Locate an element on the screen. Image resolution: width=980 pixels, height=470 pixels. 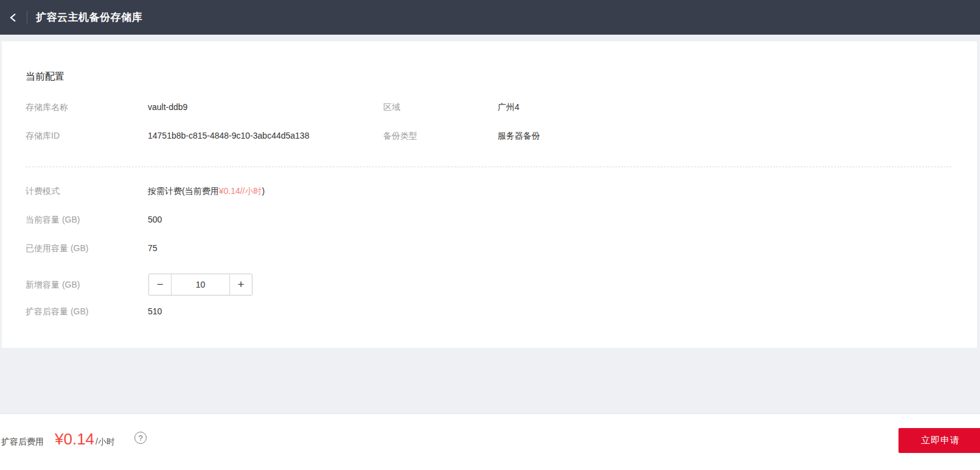
backup-type-label: 备份类型 is located at coordinates (400, 136).